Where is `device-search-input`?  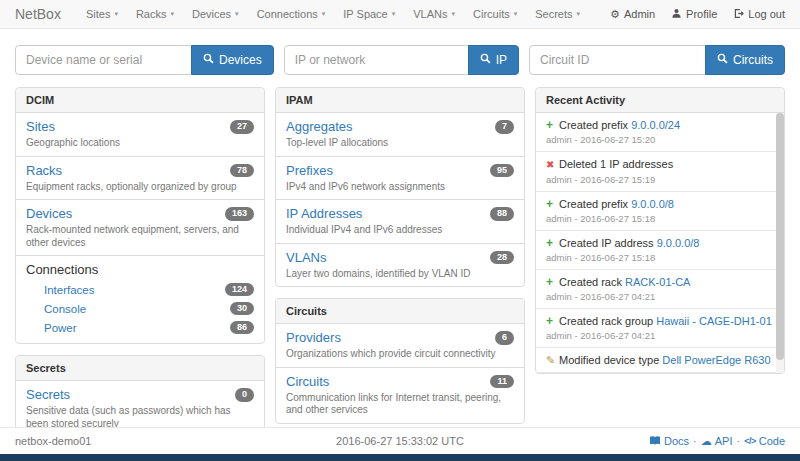 device-search-input is located at coordinates (104, 60).